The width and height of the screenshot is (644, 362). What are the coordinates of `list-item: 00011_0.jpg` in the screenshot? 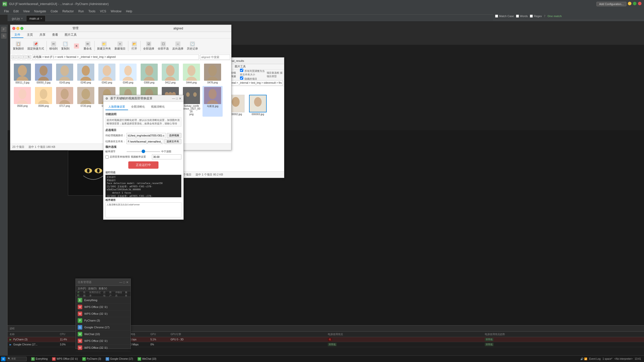 It's located at (22, 74).